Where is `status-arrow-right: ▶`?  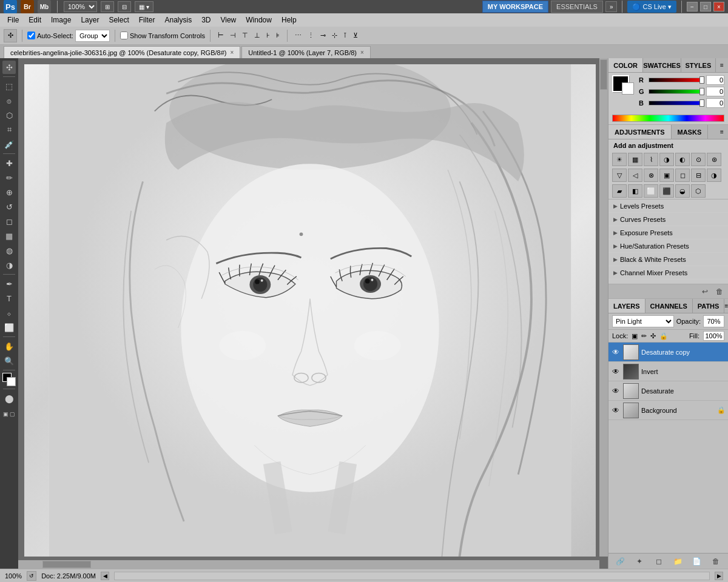
status-arrow-right: ▶ is located at coordinates (719, 576).